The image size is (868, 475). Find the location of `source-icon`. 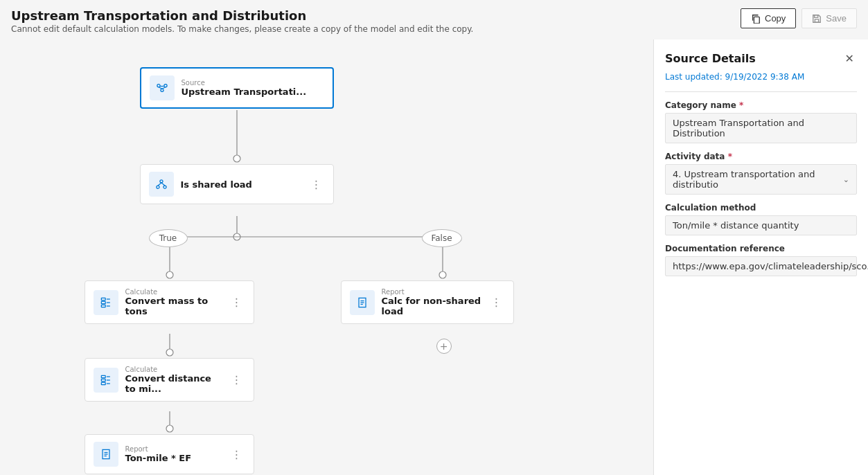

source-icon is located at coordinates (162, 88).